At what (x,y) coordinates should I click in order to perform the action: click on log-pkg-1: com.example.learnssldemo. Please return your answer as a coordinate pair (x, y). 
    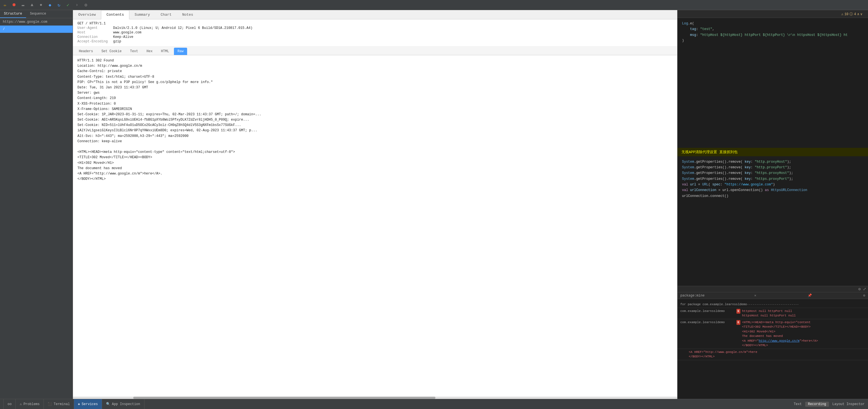
    Looking at the image, I should click on (708, 311).